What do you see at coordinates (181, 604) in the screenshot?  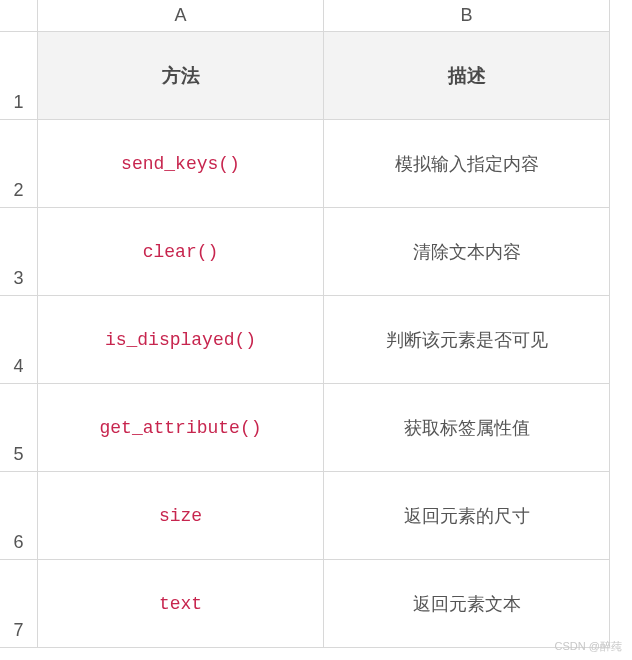 I see `table-cell-method: text` at bounding box center [181, 604].